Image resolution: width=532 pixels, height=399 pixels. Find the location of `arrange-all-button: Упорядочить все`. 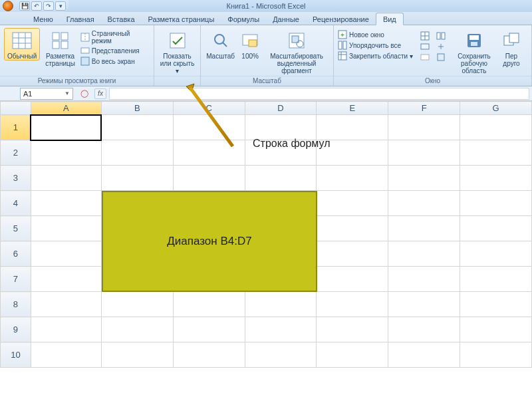

arrange-all-button: Упорядочить все is located at coordinates (378, 45).